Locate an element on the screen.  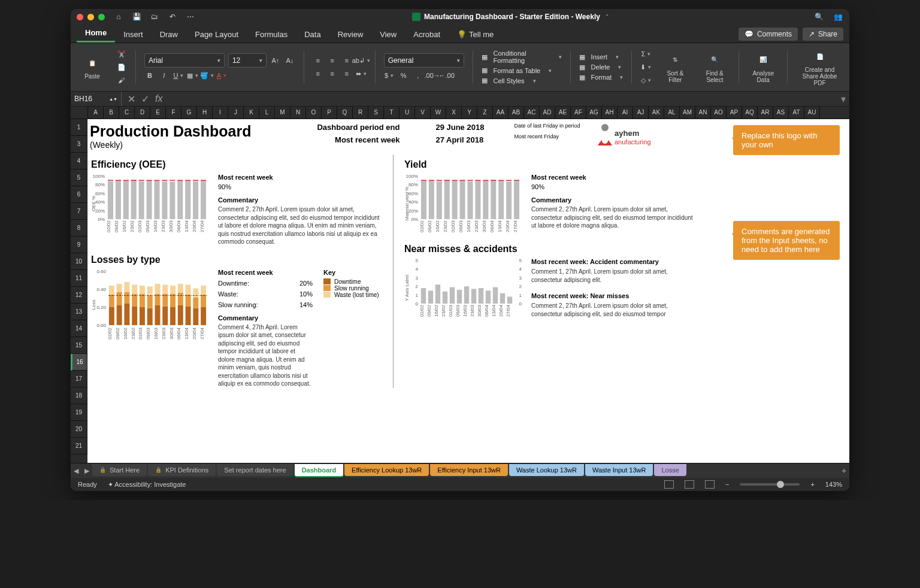
autosave-icon: 🗂 is located at coordinates (155, 17).